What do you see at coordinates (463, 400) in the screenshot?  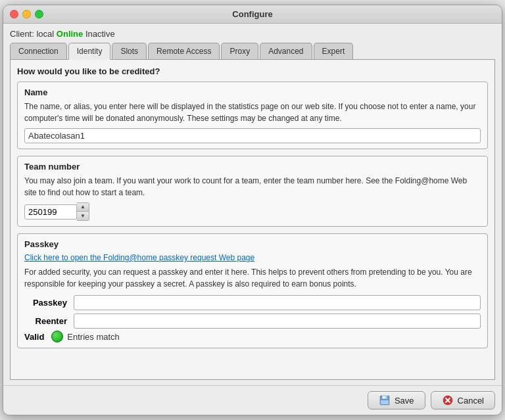 I see `cancel-button: Cancel` at bounding box center [463, 400].